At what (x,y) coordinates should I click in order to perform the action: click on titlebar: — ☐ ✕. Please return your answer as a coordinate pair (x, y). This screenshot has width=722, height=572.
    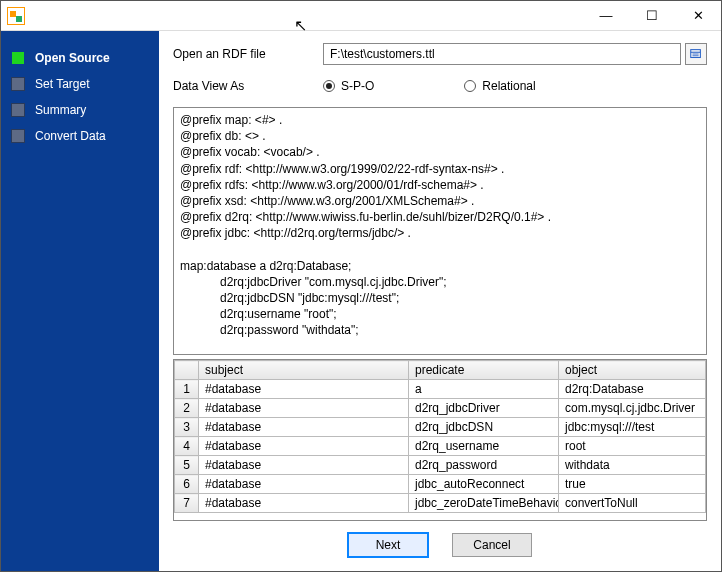
    Looking at the image, I should click on (361, 16).